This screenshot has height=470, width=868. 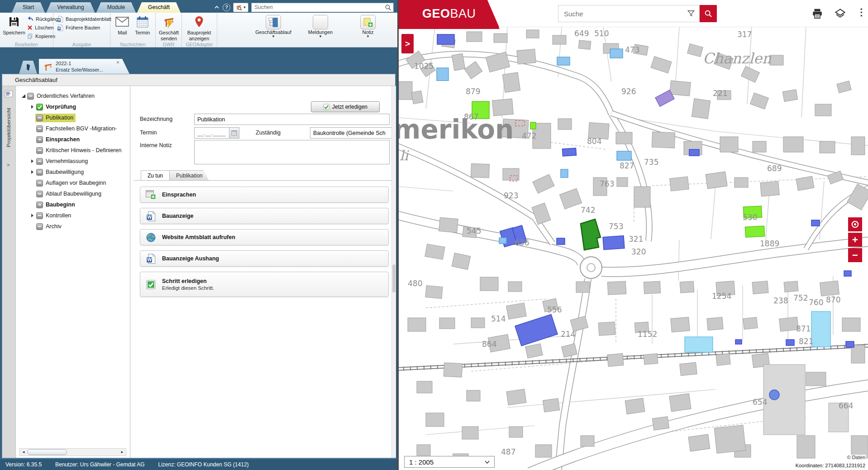 I want to click on tree-item-ordentliches-verfahren: Ordentliches Verfahren, so click(x=73, y=96).